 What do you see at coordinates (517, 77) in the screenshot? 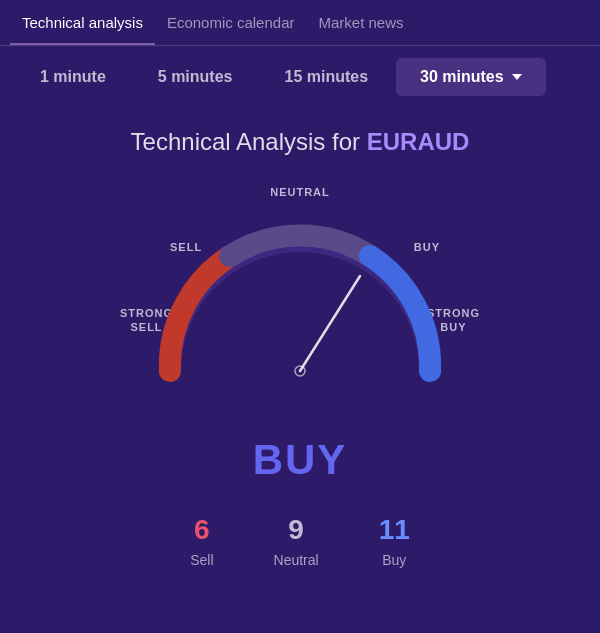
I see `dropdown-arrow-icon` at bounding box center [517, 77].